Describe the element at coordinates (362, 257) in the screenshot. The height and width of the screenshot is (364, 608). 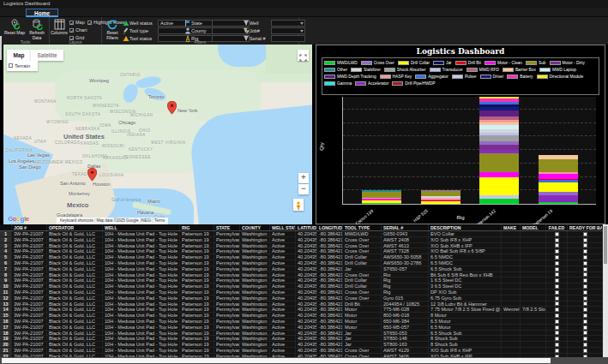
I see `table-cell: Drill Collar` at that location.